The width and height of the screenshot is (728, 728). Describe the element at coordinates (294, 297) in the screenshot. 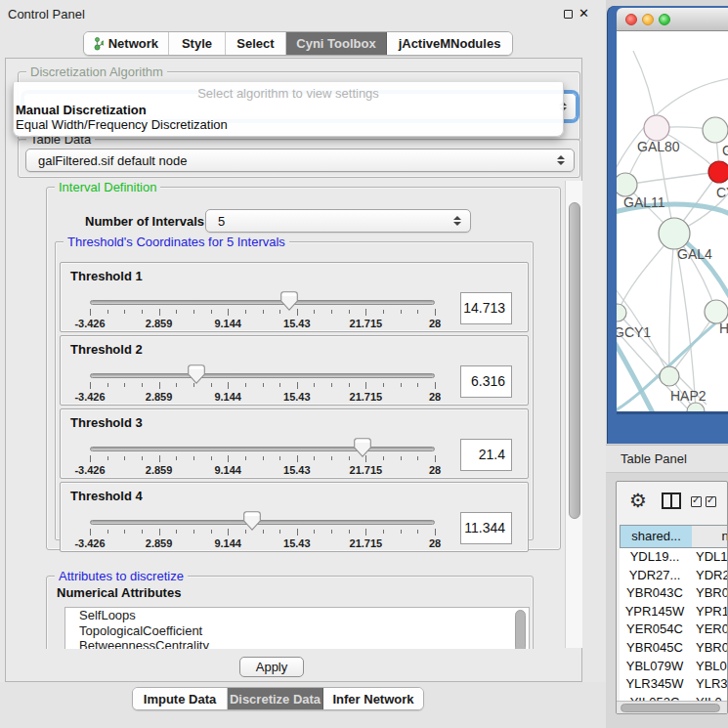

I see `threshold-1-panel: Threshold 1-3.4262.8599.14415.4321.71528…` at that location.